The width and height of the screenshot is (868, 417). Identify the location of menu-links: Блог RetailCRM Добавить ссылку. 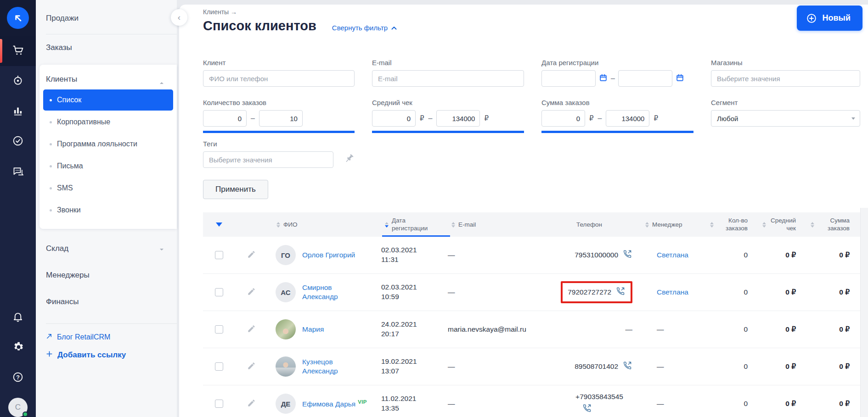
(107, 346).